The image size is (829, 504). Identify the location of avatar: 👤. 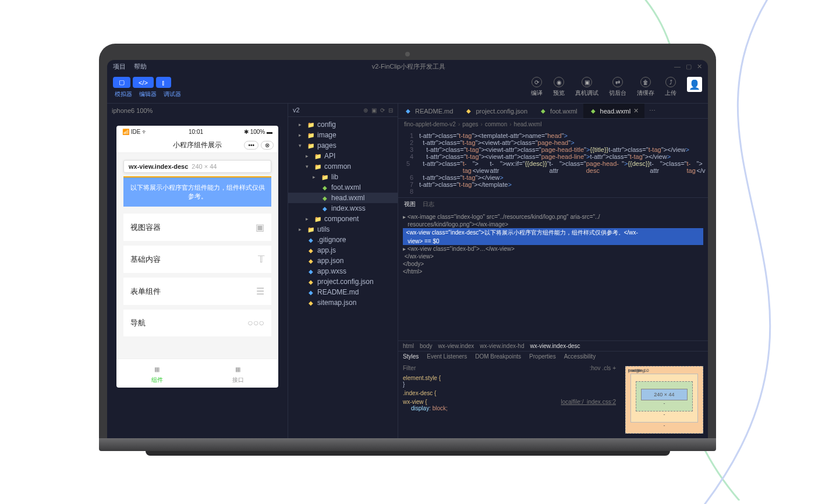
(695, 84).